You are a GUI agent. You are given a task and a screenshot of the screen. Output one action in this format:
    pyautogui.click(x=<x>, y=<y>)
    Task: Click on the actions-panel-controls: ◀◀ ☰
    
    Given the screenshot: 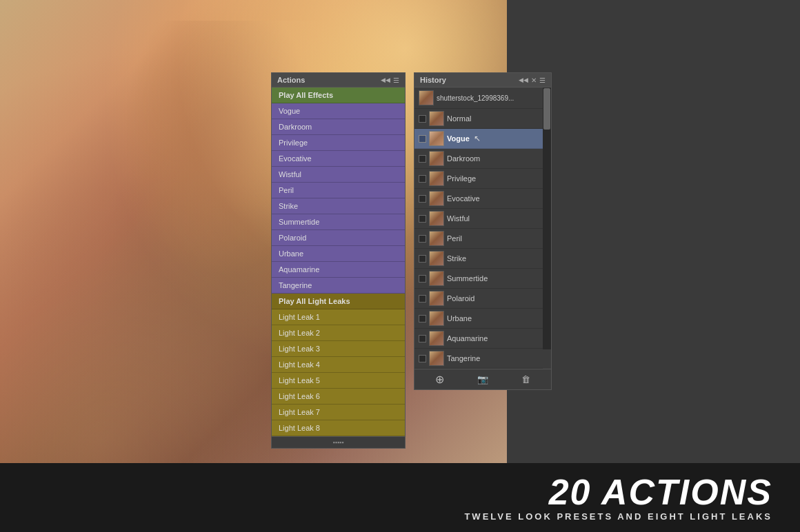 What is the action you would take?
    pyautogui.click(x=390, y=80)
    